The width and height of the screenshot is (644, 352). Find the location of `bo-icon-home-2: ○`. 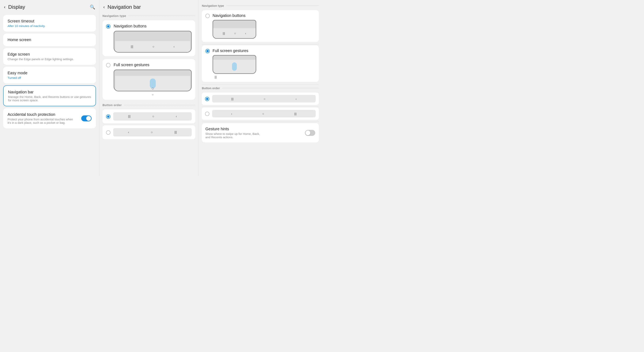

bo-icon-home-2: ○ is located at coordinates (152, 132).